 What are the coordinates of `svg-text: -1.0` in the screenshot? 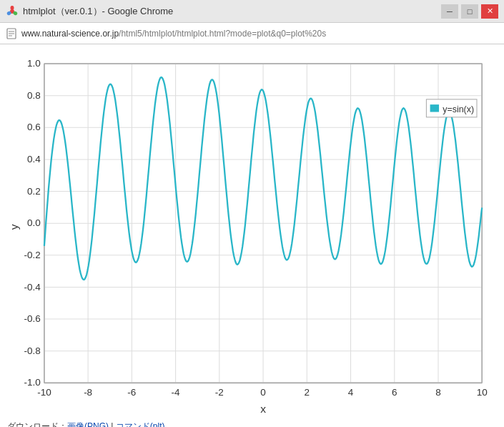 It's located at (31, 383).